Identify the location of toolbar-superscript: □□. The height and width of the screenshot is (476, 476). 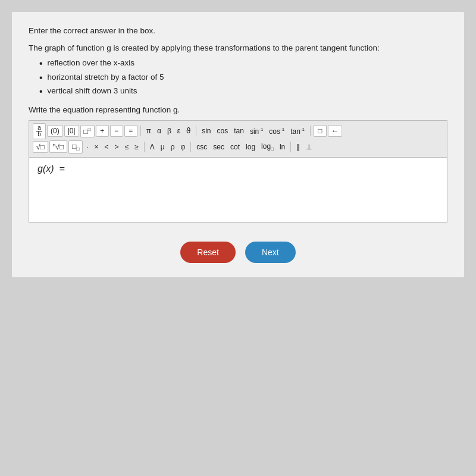
(87, 131).